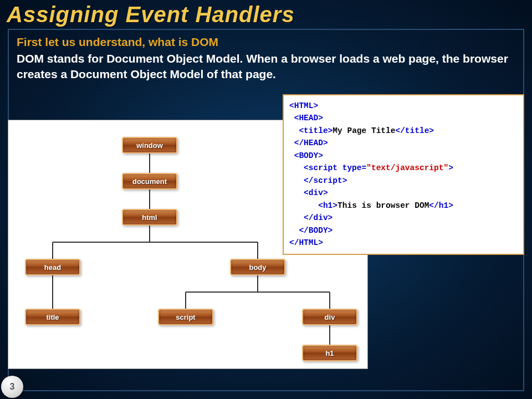 Image resolution: width=532 pixels, height=399 pixels. What do you see at coordinates (257, 267) in the screenshot?
I see `node-label: body` at bounding box center [257, 267].